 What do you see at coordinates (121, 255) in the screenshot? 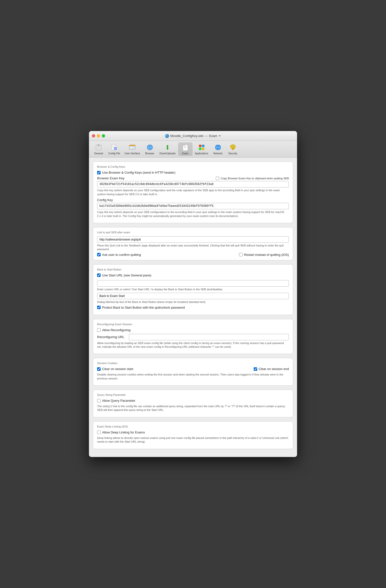
I see `ask-confirm-label: Ask user to confirm quitting` at bounding box center [121, 255].